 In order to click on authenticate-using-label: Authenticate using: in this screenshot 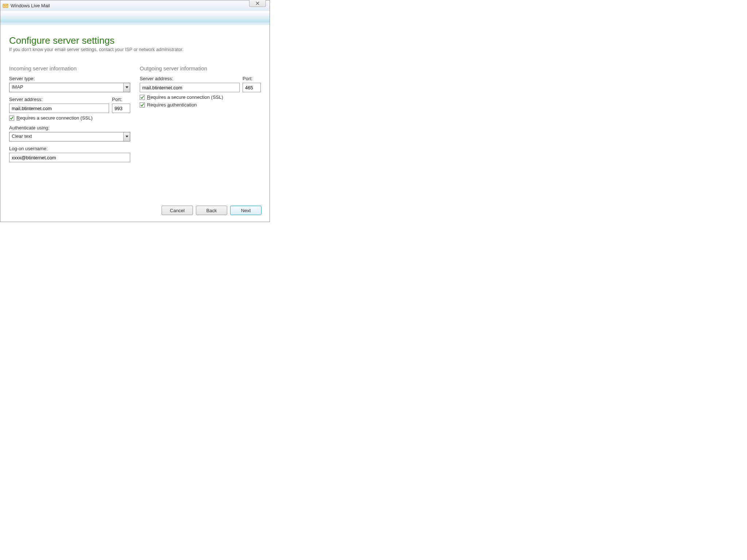, I will do `click(70, 128)`.